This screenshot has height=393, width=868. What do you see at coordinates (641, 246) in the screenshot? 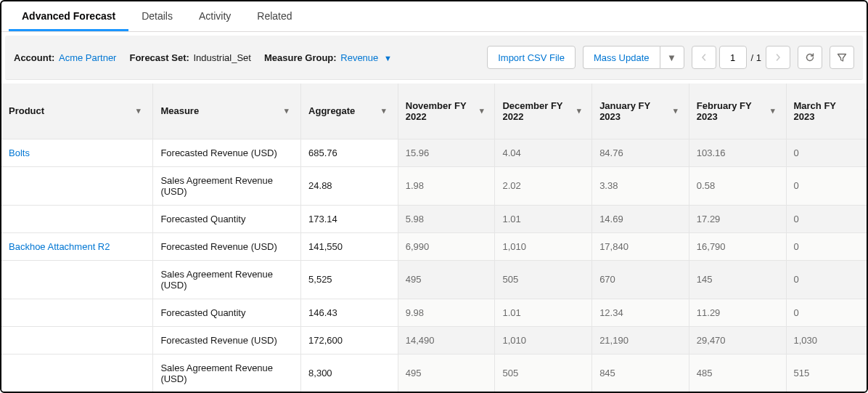
I see `cell-period: 17,840` at bounding box center [641, 246].